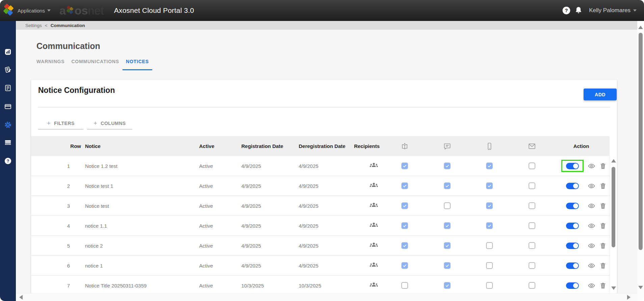  What do you see at coordinates (137, 62) in the screenshot?
I see `tab-notices: NOTICES` at bounding box center [137, 62].